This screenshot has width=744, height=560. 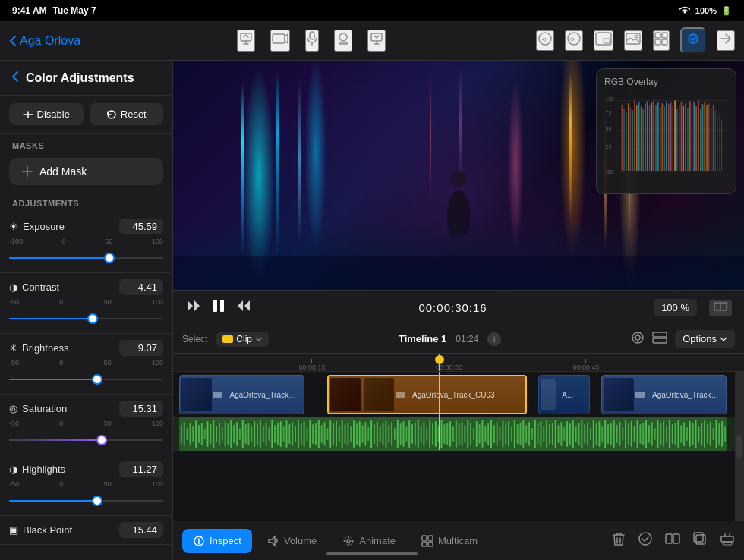 What do you see at coordinates (739, 446) in the screenshot?
I see `timeline-scrollbar` at bounding box center [739, 446].